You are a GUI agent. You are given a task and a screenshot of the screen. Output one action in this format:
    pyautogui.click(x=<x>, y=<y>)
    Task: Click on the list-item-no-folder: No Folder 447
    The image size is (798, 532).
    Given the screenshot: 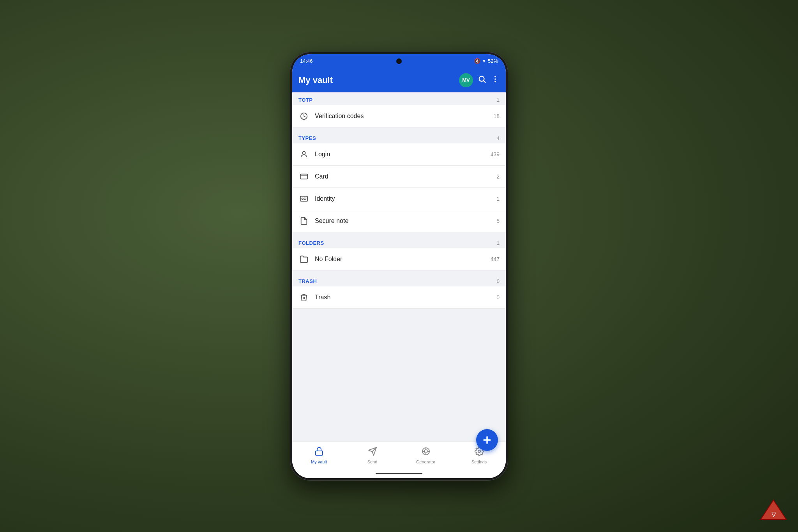 What is the action you would take?
    pyautogui.click(x=399, y=260)
    